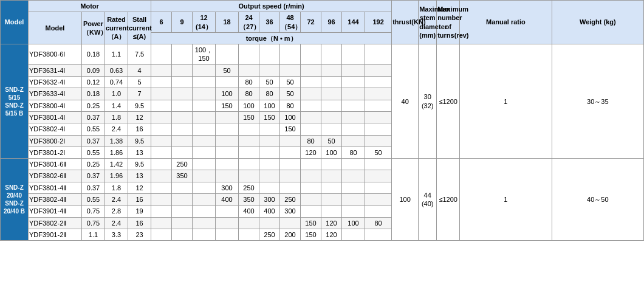  I want to click on cell-power: 0.75, so click(94, 212).